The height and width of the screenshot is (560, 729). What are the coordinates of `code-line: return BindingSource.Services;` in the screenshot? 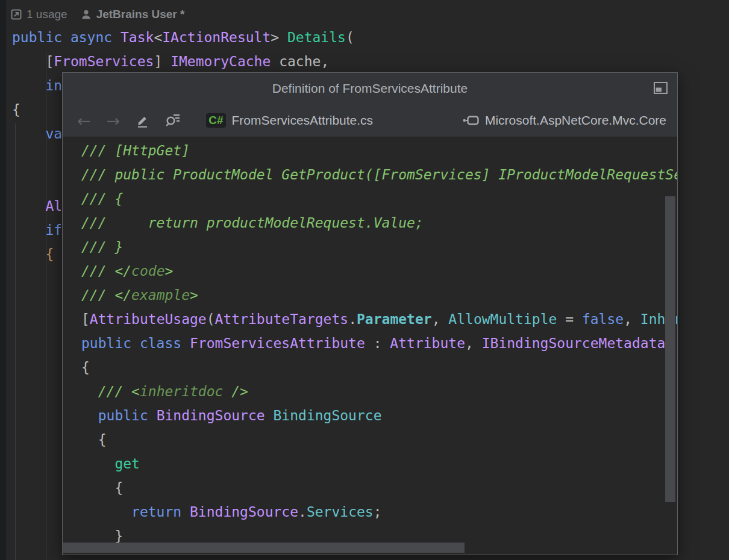 It's located at (380, 512).